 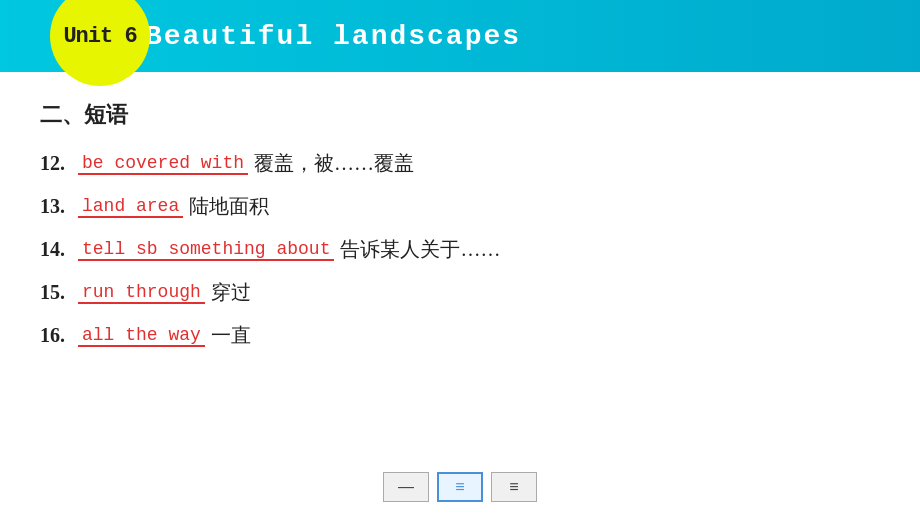 What do you see at coordinates (334, 164) in the screenshot?
I see `phrase-chinese-12: 覆盖，被……覆盖` at bounding box center [334, 164].